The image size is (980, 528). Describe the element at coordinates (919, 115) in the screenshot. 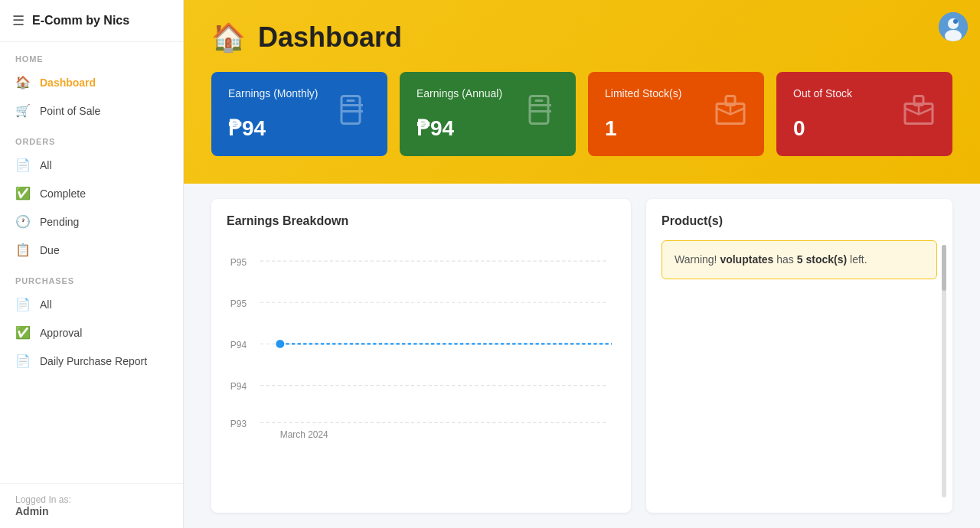

I see `box-icon-red` at that location.